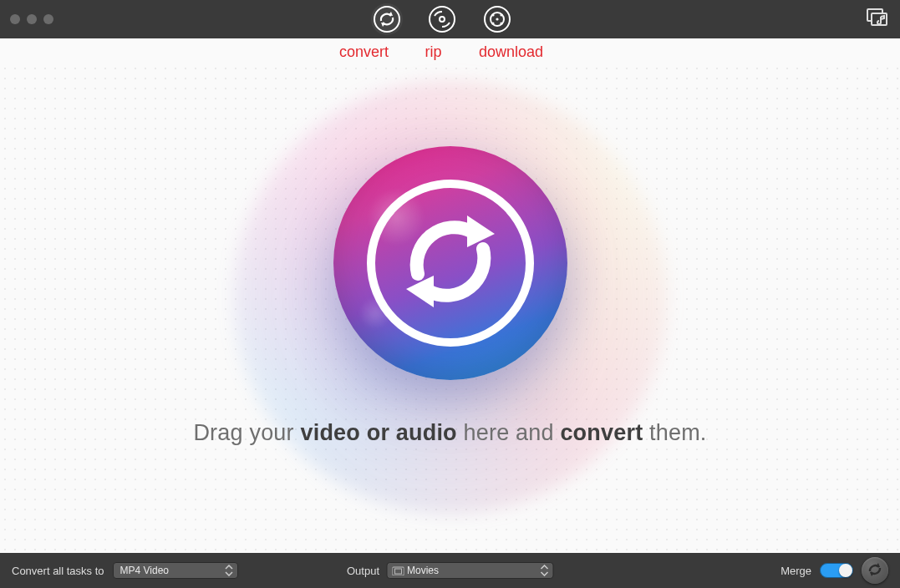  I want to click on cycle-arrows-icon, so click(450, 263).